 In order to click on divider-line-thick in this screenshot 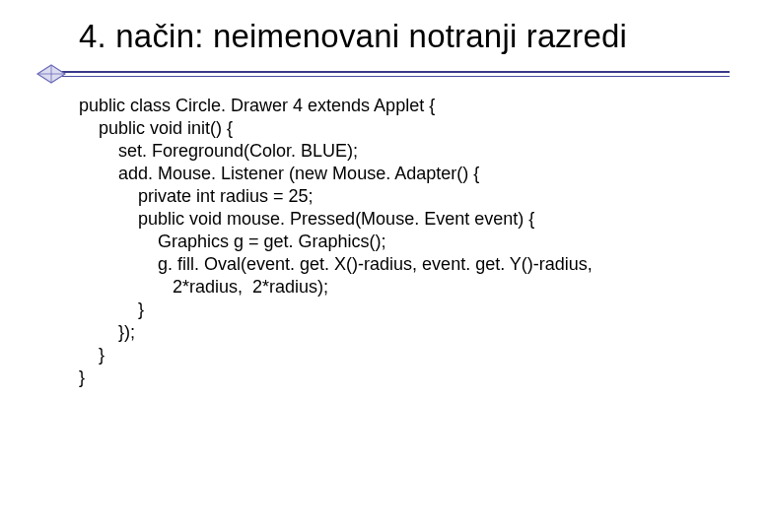, I will do `click(391, 72)`.